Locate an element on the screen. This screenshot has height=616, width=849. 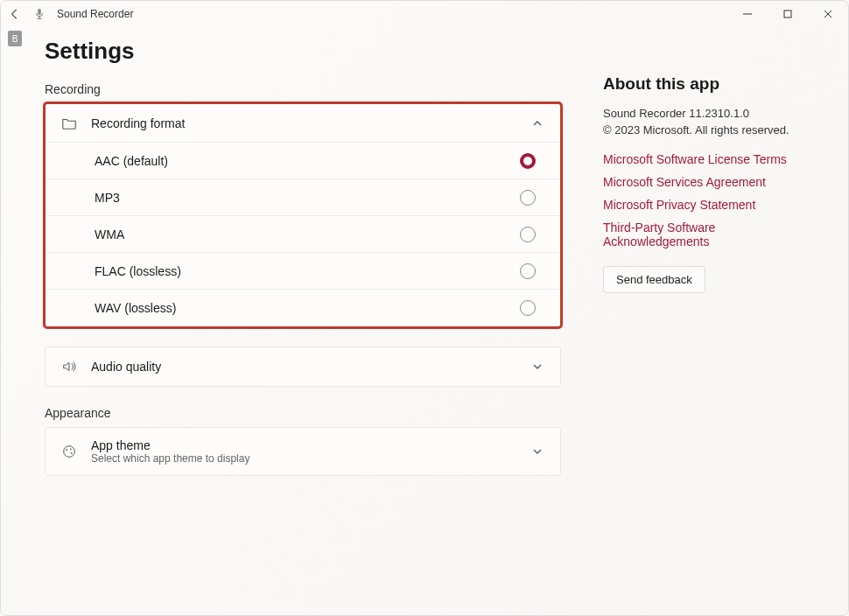
format-option-label: MP3 is located at coordinates (307, 198).